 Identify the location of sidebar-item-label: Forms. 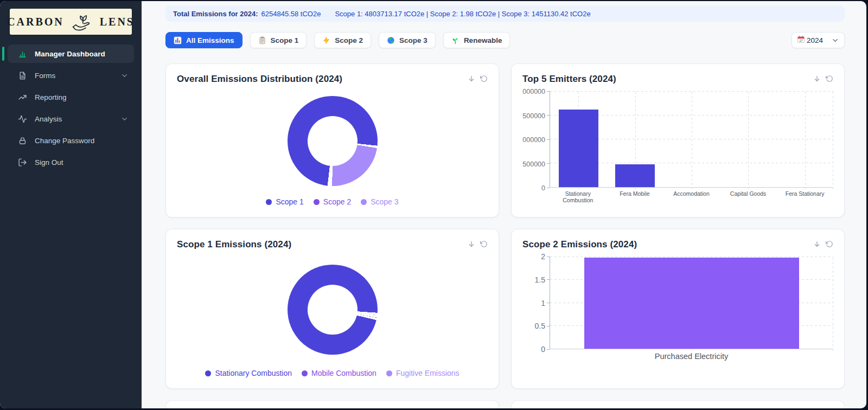
(45, 76).